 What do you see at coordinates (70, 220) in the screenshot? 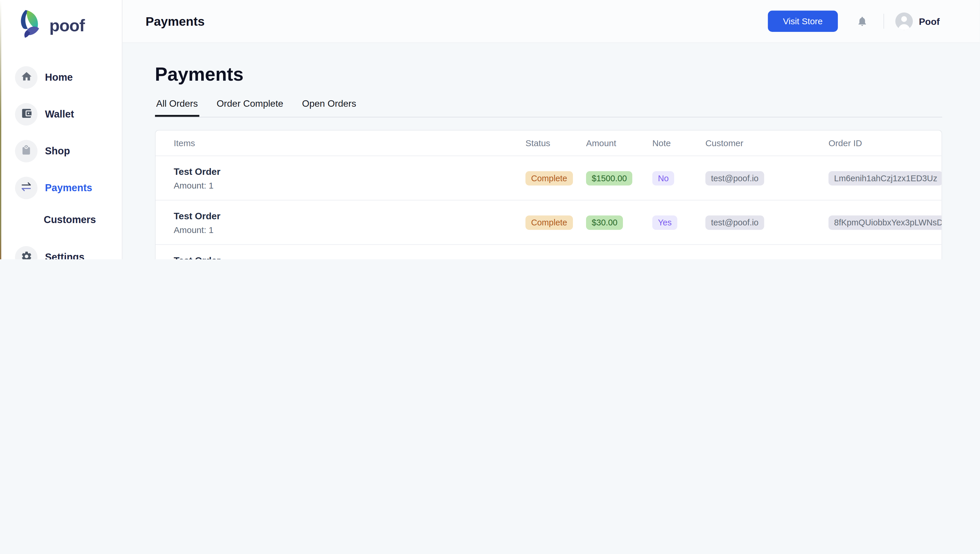
I see `sidebar-item-label: Customers` at bounding box center [70, 220].